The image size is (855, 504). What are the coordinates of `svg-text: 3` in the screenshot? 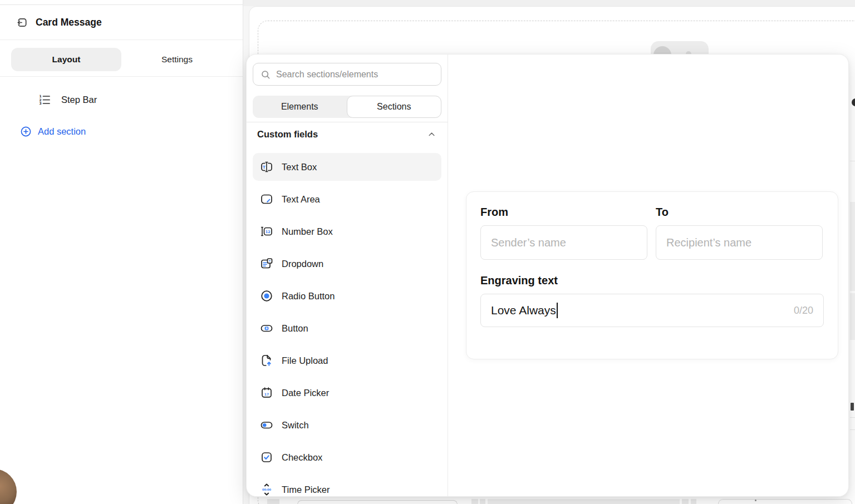 It's located at (41, 103).